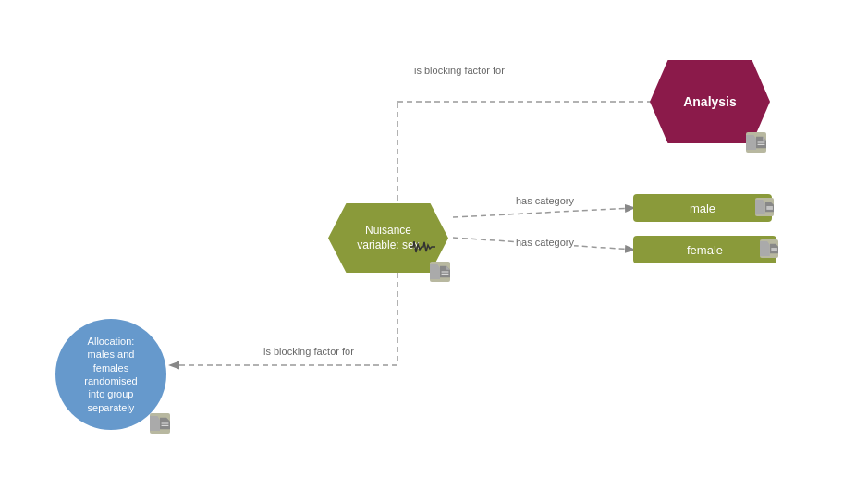  I want to click on waveform-icon, so click(422, 247).